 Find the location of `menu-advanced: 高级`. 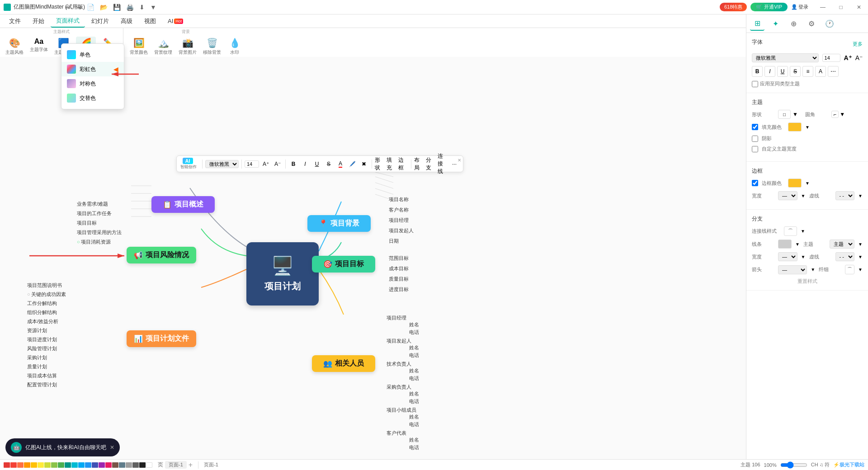

menu-advanced: 高级 is located at coordinates (127, 21).